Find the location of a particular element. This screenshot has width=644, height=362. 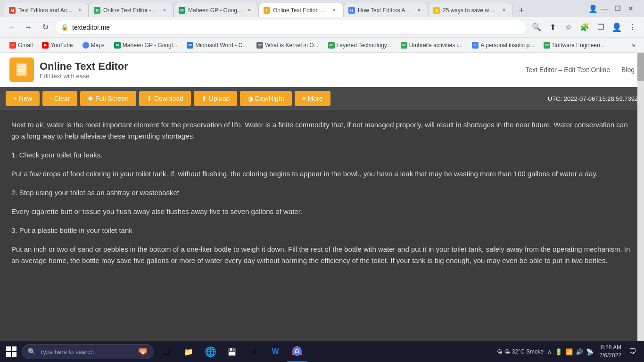

bookmark-gmail: G Gmail is located at coordinates (21, 45).